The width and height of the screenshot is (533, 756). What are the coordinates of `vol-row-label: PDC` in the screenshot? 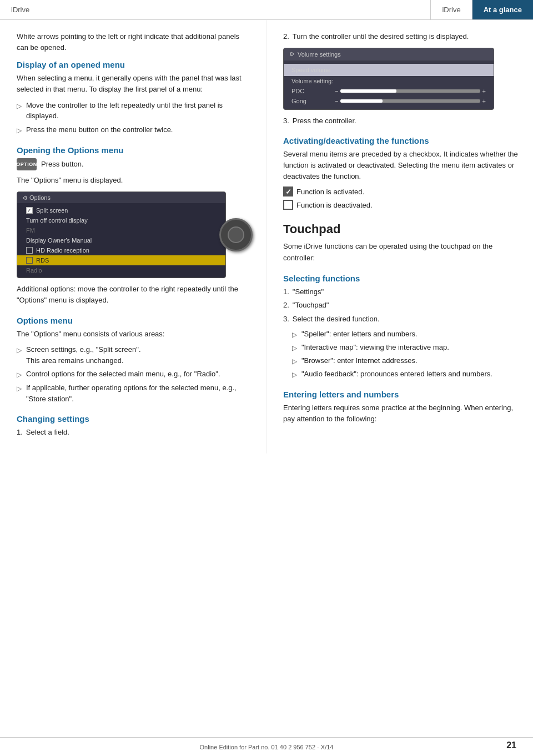 It's located at (311, 91).